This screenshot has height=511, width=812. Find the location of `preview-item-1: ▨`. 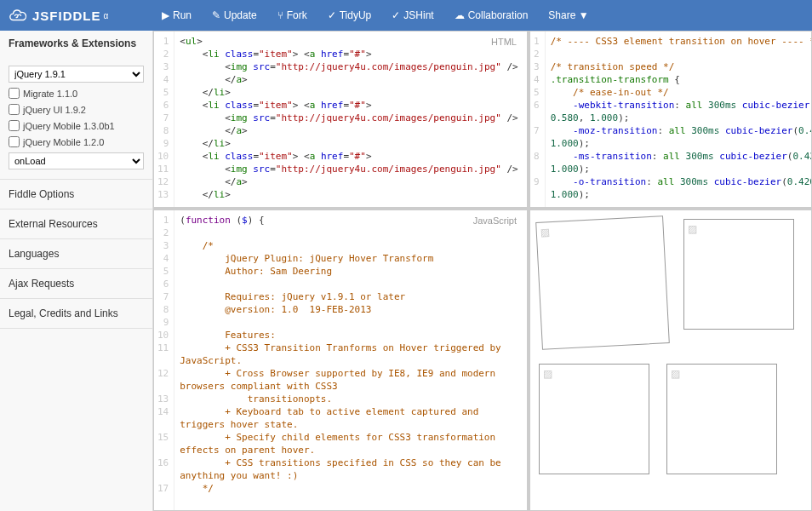

preview-item-1: ▨ is located at coordinates (603, 283).